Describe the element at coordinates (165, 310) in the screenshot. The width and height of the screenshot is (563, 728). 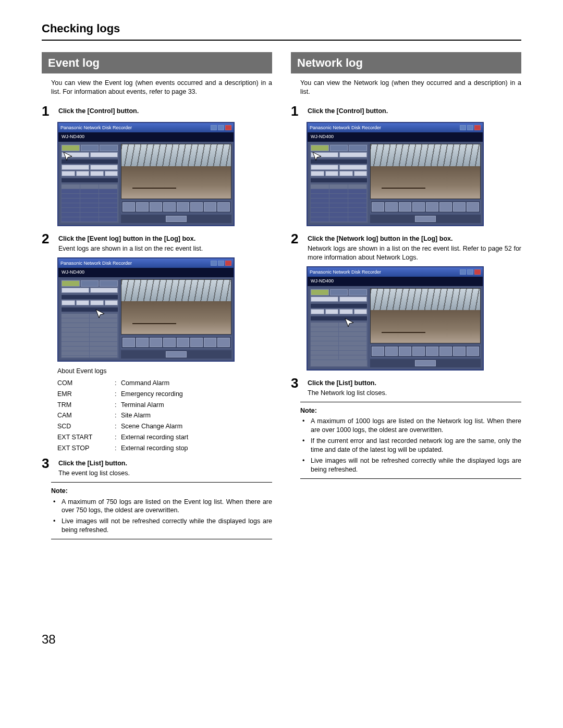
I see `screenshot-event-step2: Panasonic Network Disk Recorder WJ-ND400` at that location.